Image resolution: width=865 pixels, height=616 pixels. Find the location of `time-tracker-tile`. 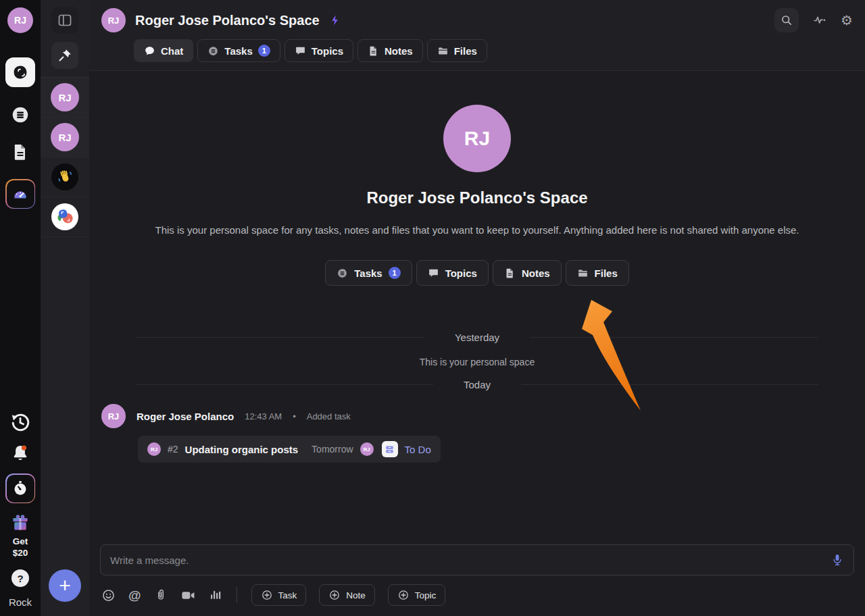

time-tracker-tile is located at coordinates (20, 488).